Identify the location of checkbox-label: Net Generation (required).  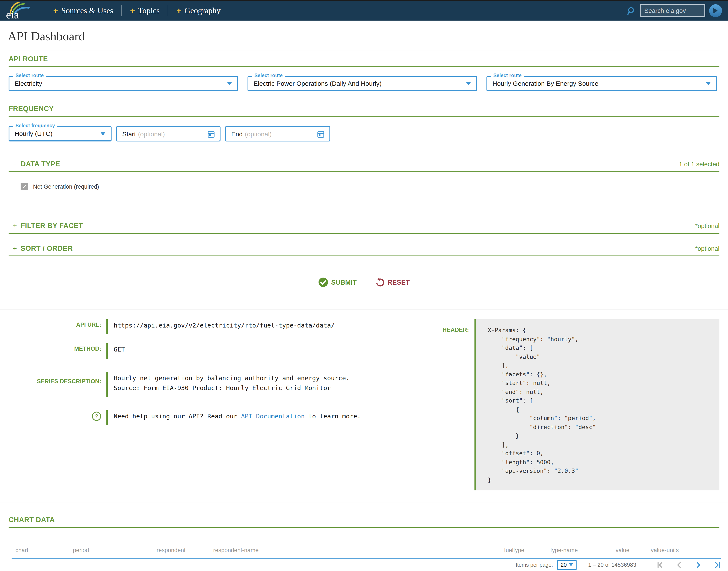
(66, 187).